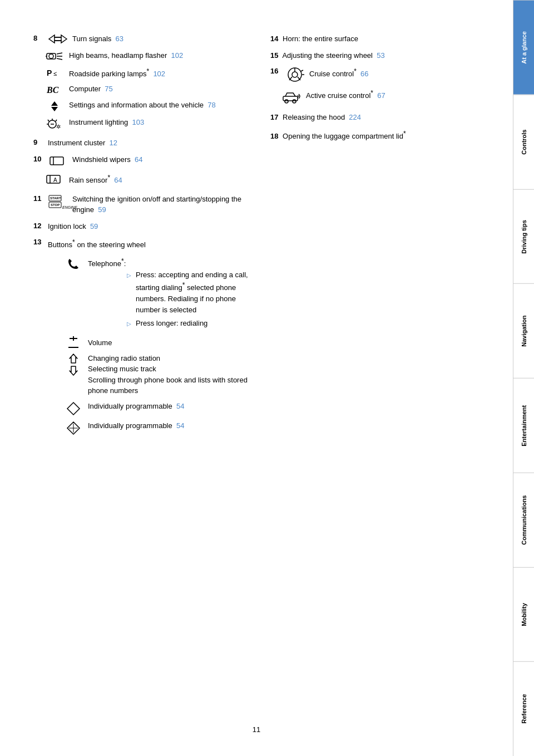 The width and height of the screenshot is (534, 756). I want to click on highbeam-icon, so click(55, 56).